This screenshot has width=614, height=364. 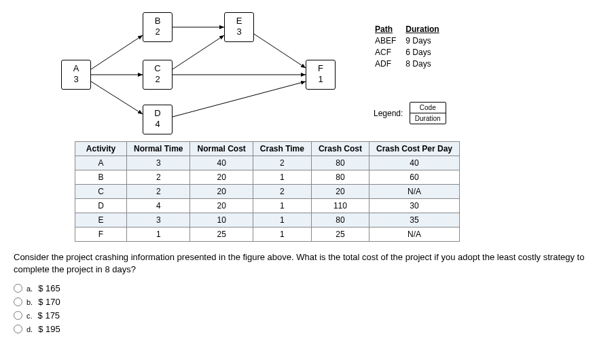 What do you see at coordinates (428, 118) in the screenshot?
I see `legend-duration: Duration` at bounding box center [428, 118].